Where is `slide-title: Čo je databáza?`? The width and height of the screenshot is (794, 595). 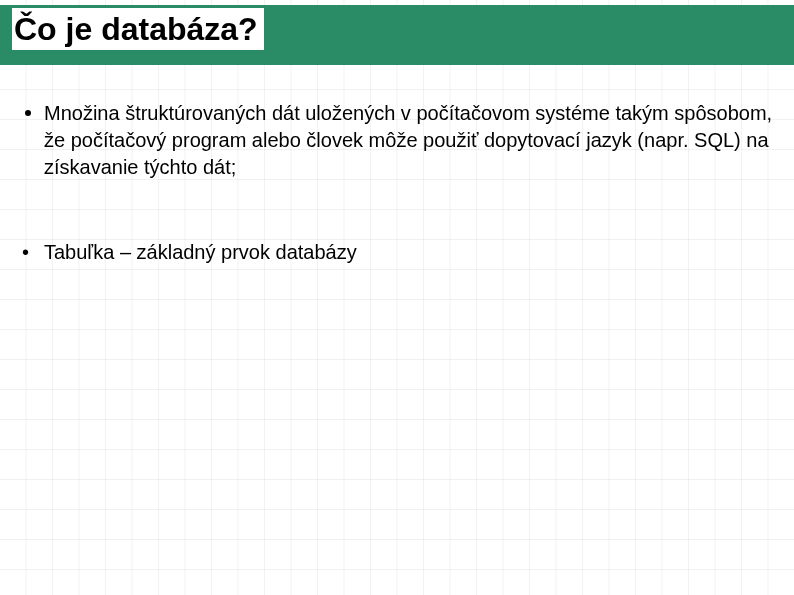 slide-title: Čo je databáza? is located at coordinates (138, 29).